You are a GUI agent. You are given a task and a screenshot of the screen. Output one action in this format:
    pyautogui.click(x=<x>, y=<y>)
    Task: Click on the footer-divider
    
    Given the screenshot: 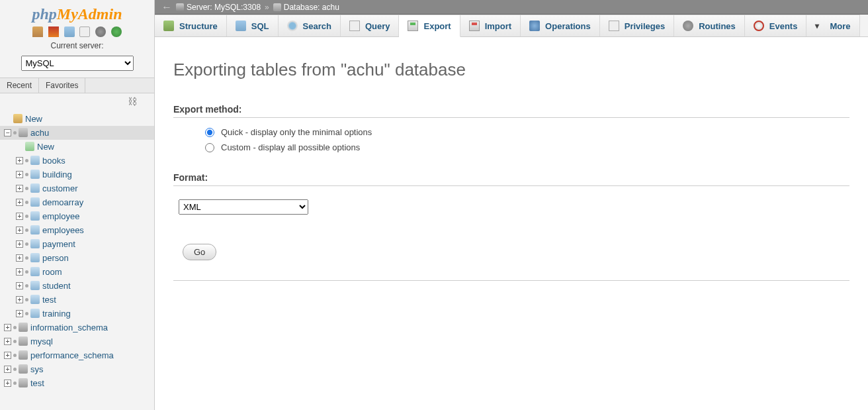 What is the action you would take?
    pyautogui.click(x=511, y=281)
    